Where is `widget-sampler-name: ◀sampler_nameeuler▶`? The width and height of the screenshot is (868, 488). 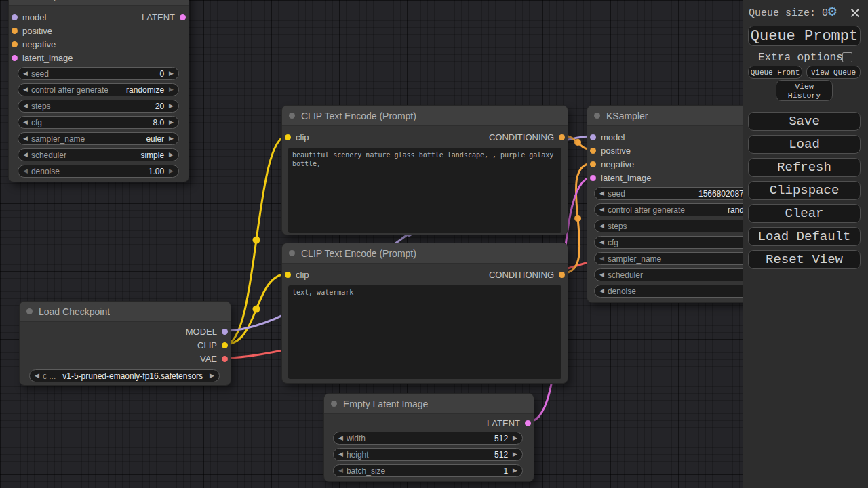 widget-sampler-name: ◀sampler_nameeuler▶ is located at coordinates (98, 138).